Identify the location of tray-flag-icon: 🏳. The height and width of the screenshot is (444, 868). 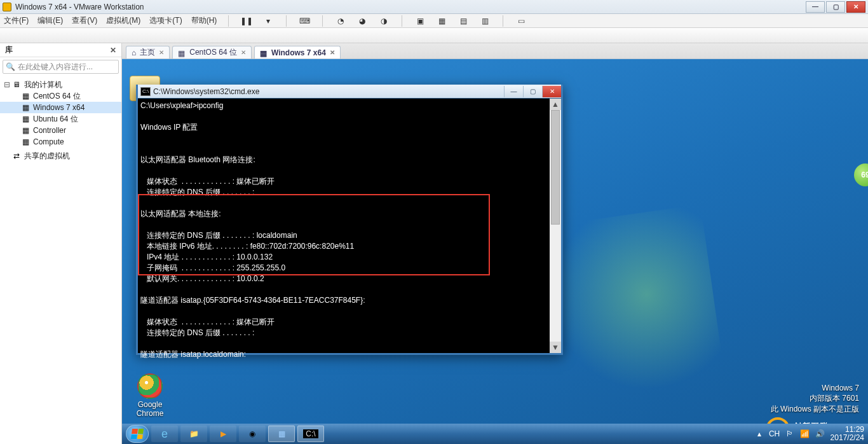
(790, 434).